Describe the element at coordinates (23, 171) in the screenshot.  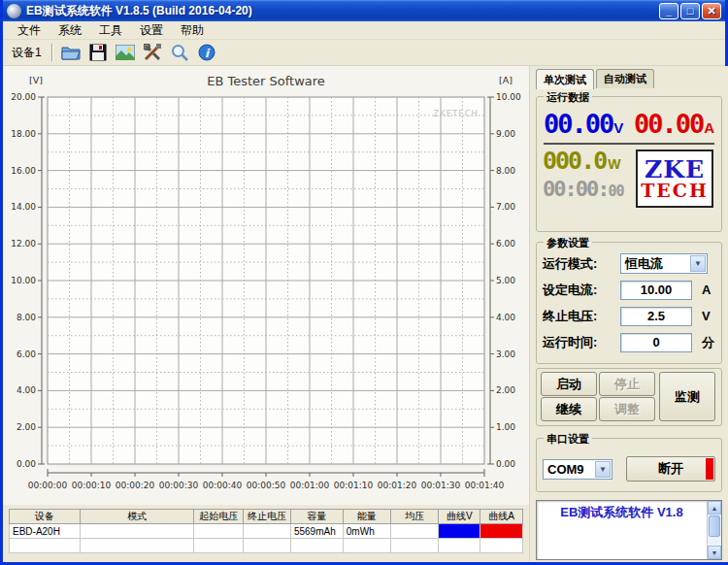
I see `svg-text: 16.00` at that location.